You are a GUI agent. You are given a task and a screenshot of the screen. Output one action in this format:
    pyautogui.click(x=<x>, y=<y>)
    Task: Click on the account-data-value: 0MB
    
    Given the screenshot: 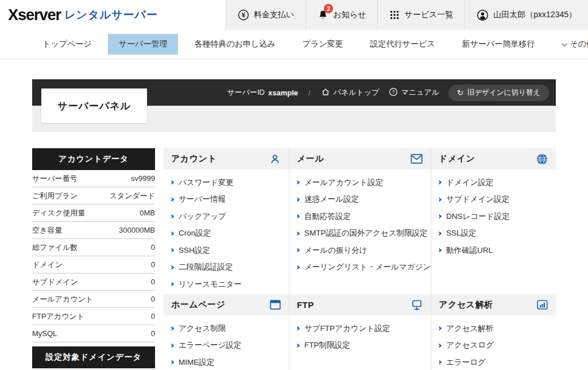 What is the action you would take?
    pyautogui.click(x=147, y=213)
    